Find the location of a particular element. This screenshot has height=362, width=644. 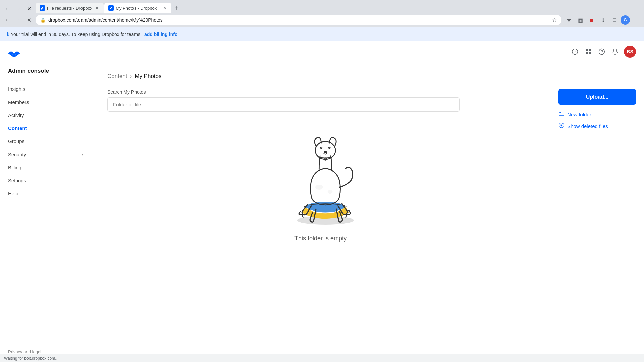

menu-button: ⋮ is located at coordinates (636, 20).